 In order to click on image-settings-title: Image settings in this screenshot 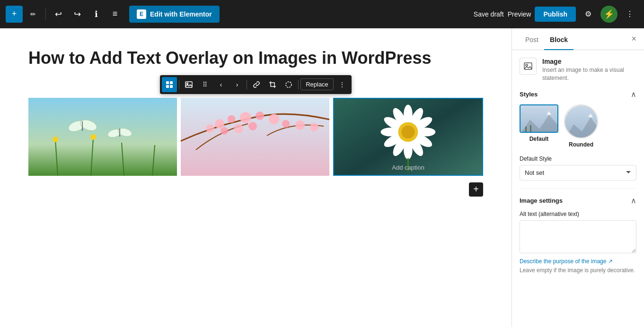, I will do `click(541, 200)`.